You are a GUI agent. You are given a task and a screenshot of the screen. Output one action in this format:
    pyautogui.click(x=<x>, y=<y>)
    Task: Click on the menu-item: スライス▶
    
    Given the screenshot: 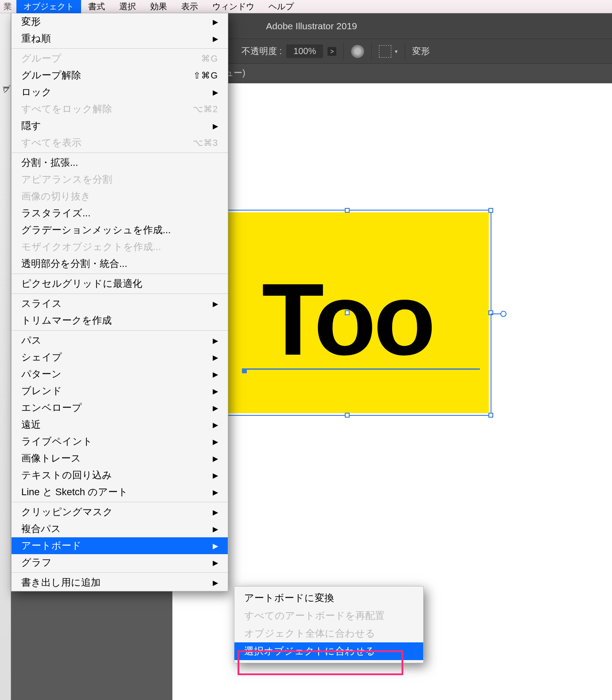 What is the action you would take?
    pyautogui.click(x=120, y=304)
    